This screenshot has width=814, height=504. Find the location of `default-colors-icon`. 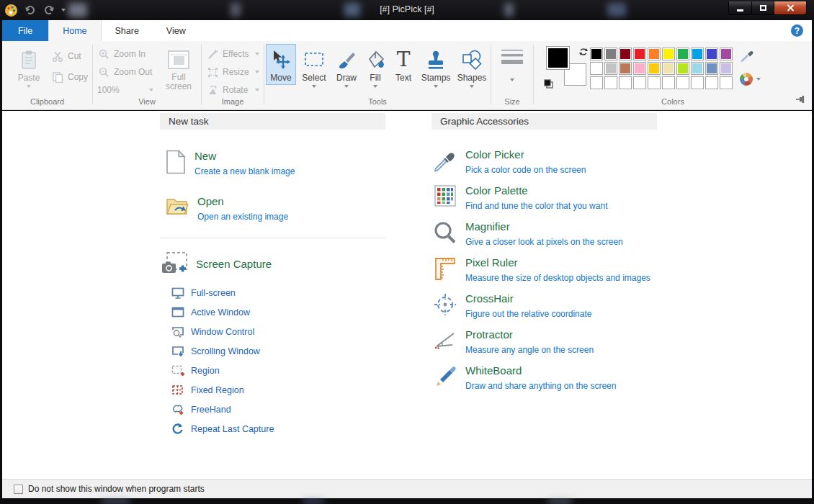

default-colors-icon is located at coordinates (549, 84).